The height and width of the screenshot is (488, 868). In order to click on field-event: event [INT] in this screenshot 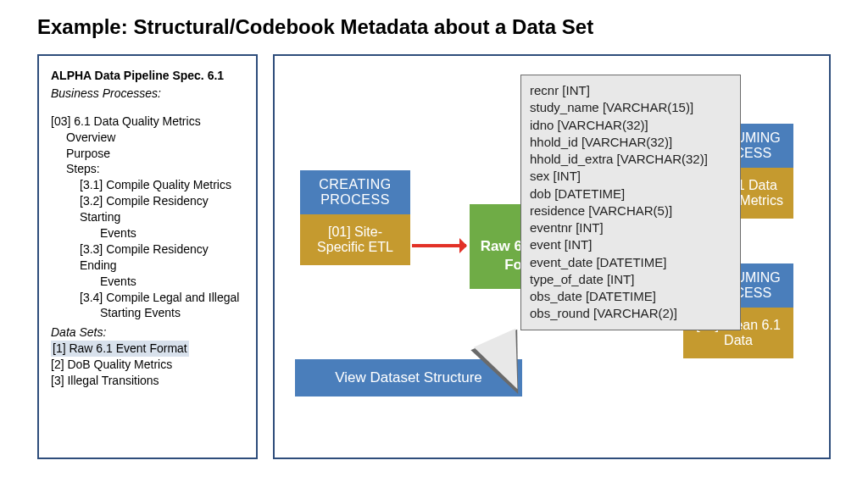, I will do `click(631, 245)`.